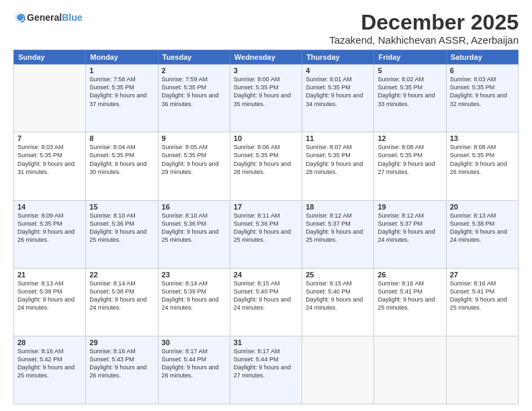 This screenshot has height=411, width=532. What do you see at coordinates (50, 275) in the screenshot?
I see `day-number: 21` at bounding box center [50, 275].